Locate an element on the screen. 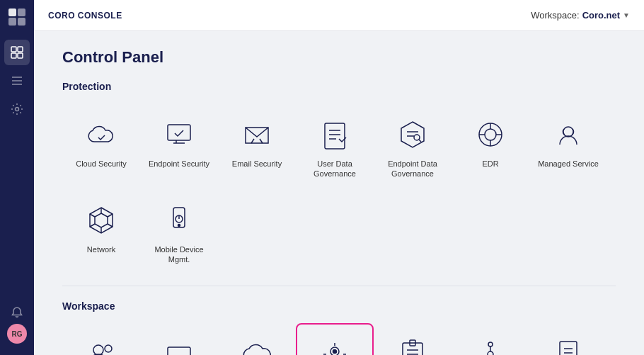  mobile-device-mgmt-icon is located at coordinates (179, 220).